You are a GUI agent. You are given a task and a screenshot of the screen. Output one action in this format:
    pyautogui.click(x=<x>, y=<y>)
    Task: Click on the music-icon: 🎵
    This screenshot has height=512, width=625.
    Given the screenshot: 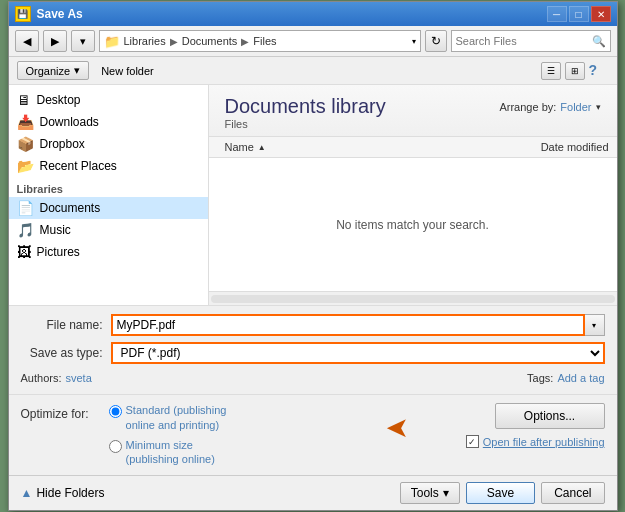 What is the action you would take?
    pyautogui.click(x=26, y=230)
    